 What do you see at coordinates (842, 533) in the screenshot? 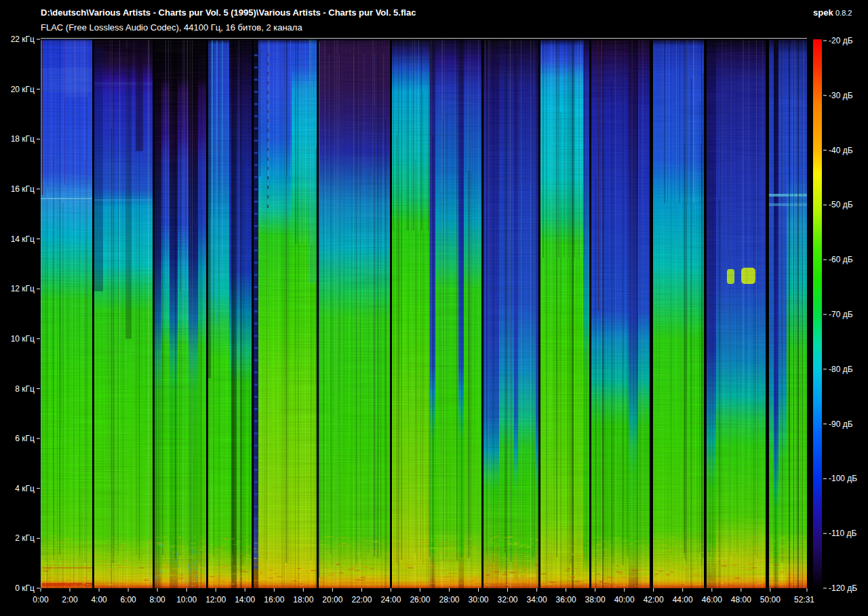
I see `svg-text: -110 дБ` at bounding box center [842, 533].